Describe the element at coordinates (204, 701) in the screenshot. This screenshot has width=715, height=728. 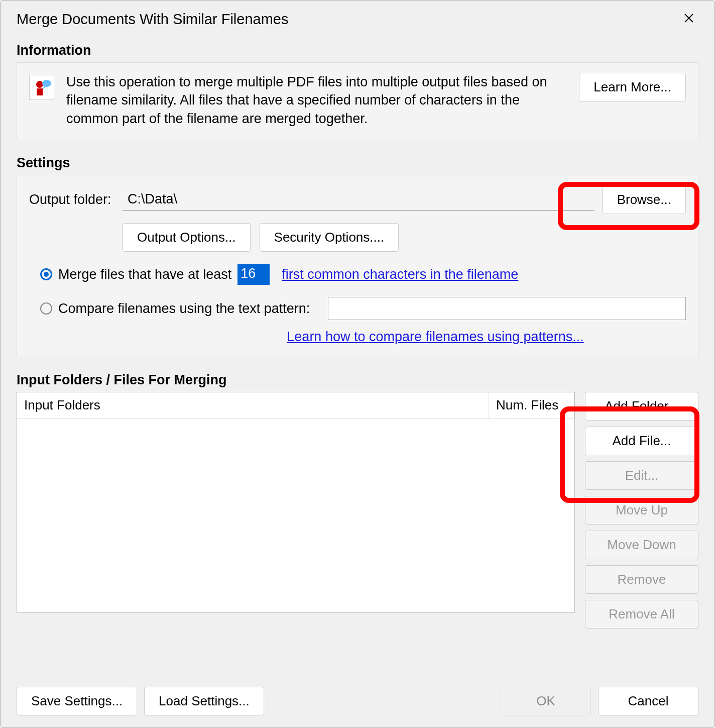
I see `load-settings-button: Load Settings...` at that location.